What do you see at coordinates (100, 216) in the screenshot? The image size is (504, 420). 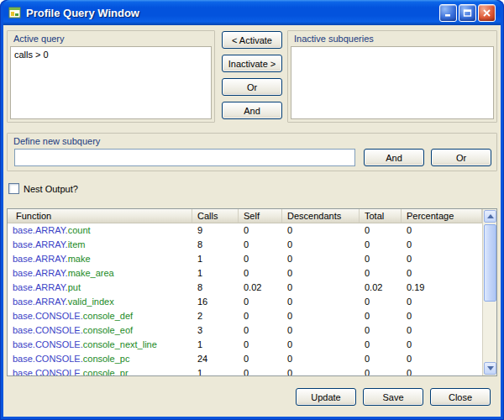 I see `column-header: Function` at bounding box center [100, 216].